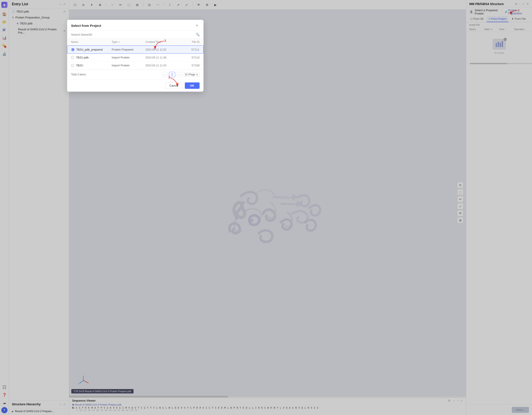 This screenshot has height=415, width=532. I want to click on pagination-next-btn: ›, so click(179, 74).